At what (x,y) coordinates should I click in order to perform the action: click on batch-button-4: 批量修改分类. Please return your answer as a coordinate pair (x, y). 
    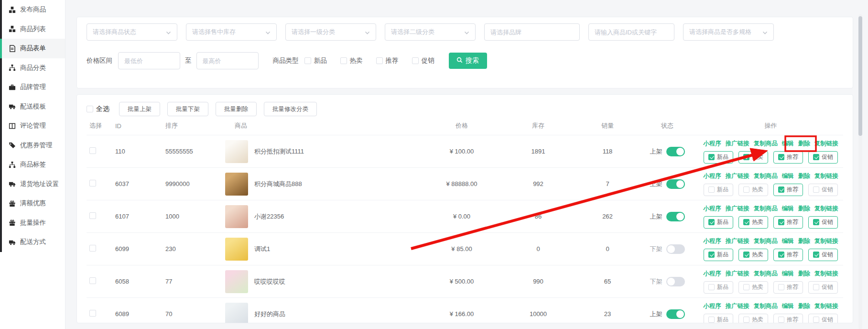
    Looking at the image, I should click on (291, 109).